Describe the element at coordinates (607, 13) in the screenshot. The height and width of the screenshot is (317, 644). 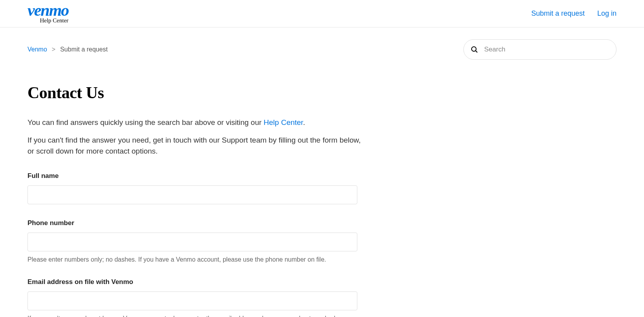
I see `log-in-link: Log in` at that location.